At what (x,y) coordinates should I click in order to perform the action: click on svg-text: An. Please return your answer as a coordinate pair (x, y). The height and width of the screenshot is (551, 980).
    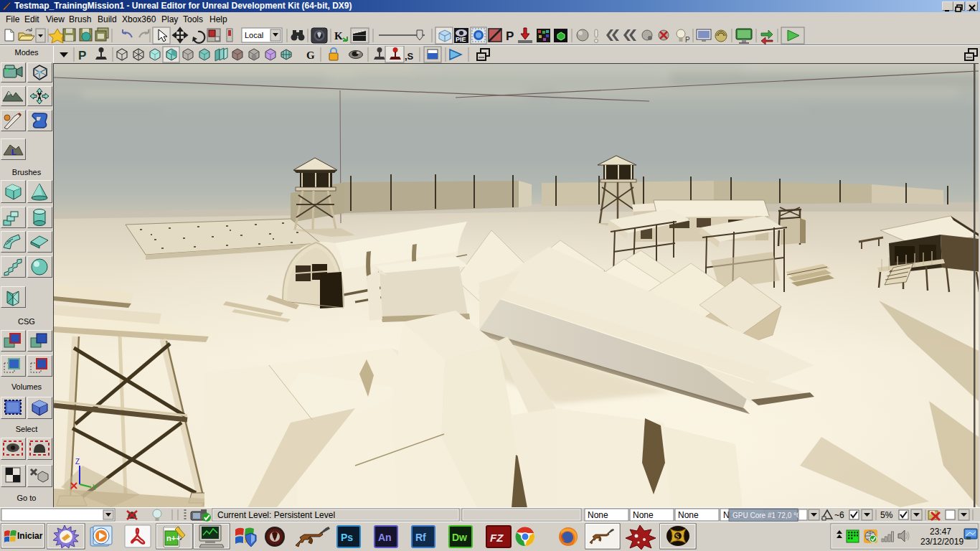
    Looking at the image, I should click on (385, 537).